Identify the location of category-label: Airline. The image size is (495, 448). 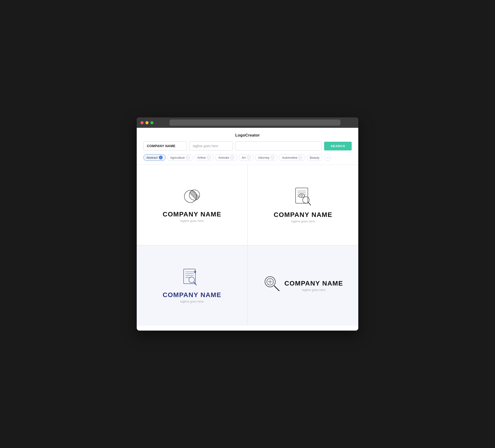
(202, 158).